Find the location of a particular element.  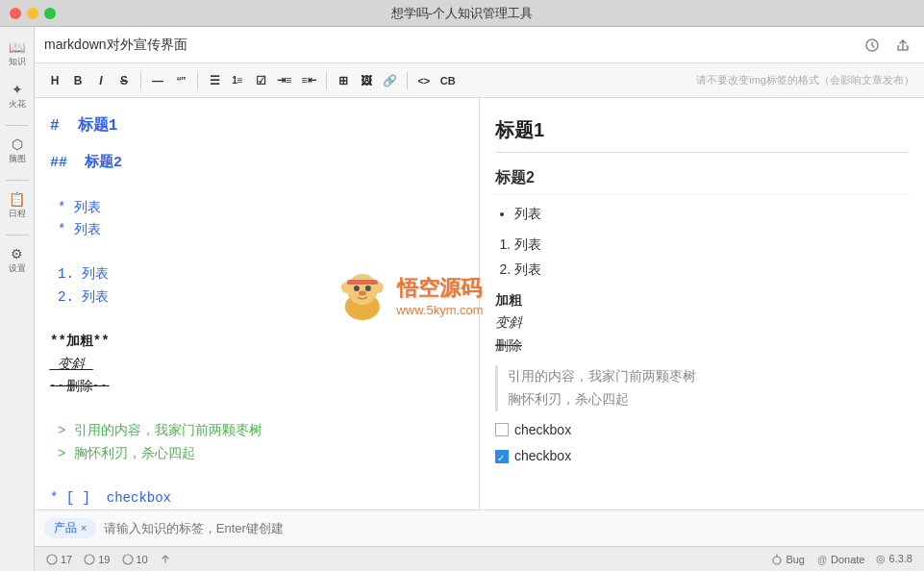

minimize-button is located at coordinates (33, 13).